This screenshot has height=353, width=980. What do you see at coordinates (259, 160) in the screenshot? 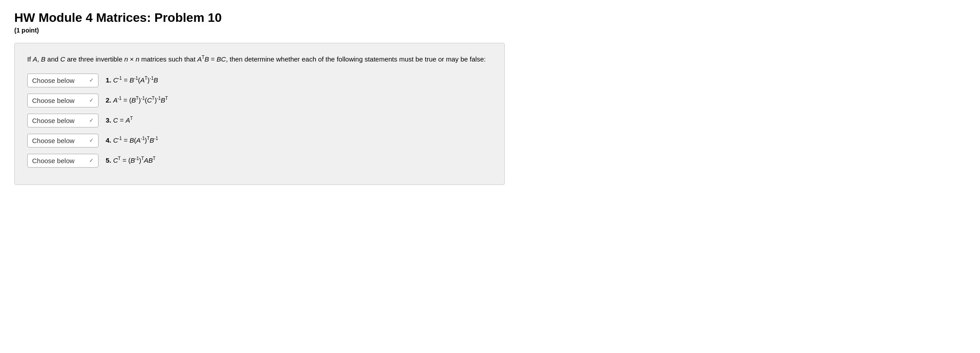
I see `statement-row-5: Choose below ✓ 5. CT = (B-1)TABT` at bounding box center [259, 160].